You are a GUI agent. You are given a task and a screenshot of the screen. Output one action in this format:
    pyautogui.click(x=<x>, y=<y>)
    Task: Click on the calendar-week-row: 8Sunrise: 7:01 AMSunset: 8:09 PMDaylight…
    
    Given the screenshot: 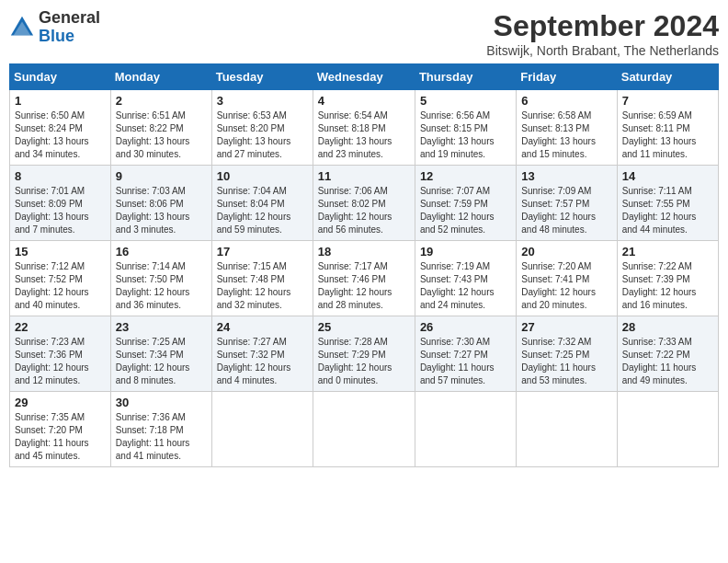 What is the action you would take?
    pyautogui.click(x=364, y=203)
    